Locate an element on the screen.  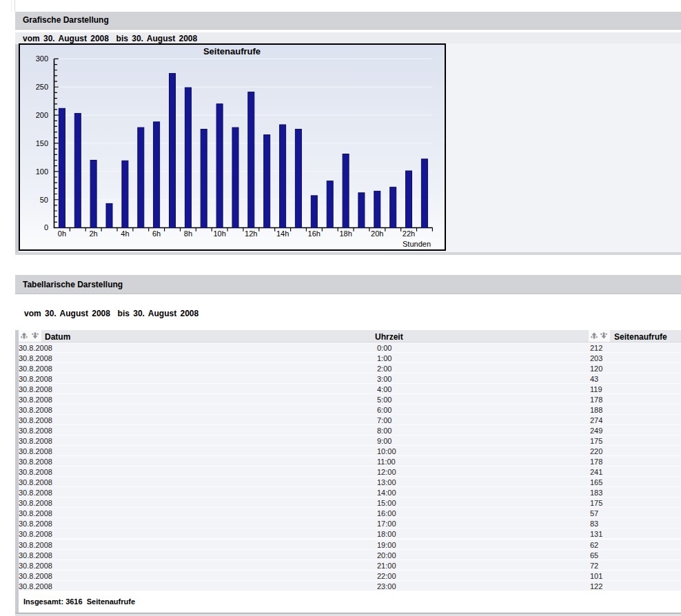
svg-text: 150 is located at coordinates (42, 143).